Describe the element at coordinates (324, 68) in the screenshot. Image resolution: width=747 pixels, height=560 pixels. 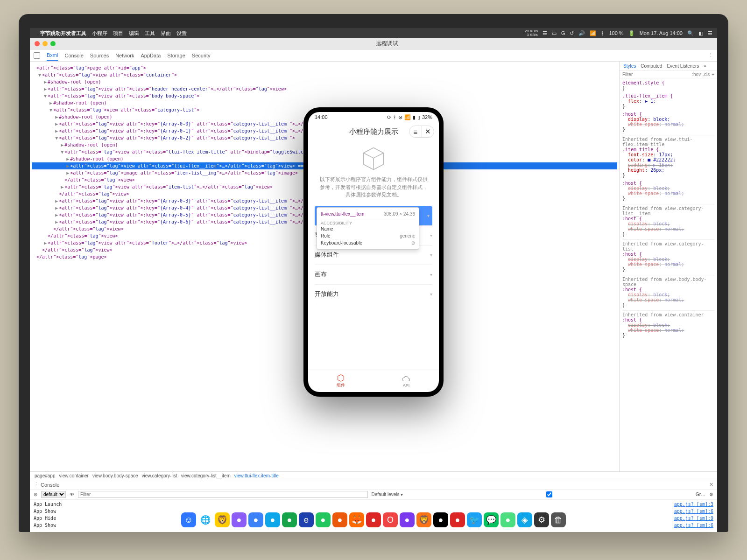
I see `dom-line: <attr">class="tag">page attr">id="app">` at that location.